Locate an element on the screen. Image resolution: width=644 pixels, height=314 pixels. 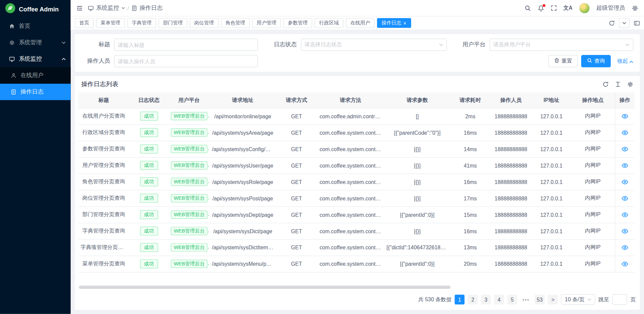
page-button: 5 is located at coordinates (512, 300).